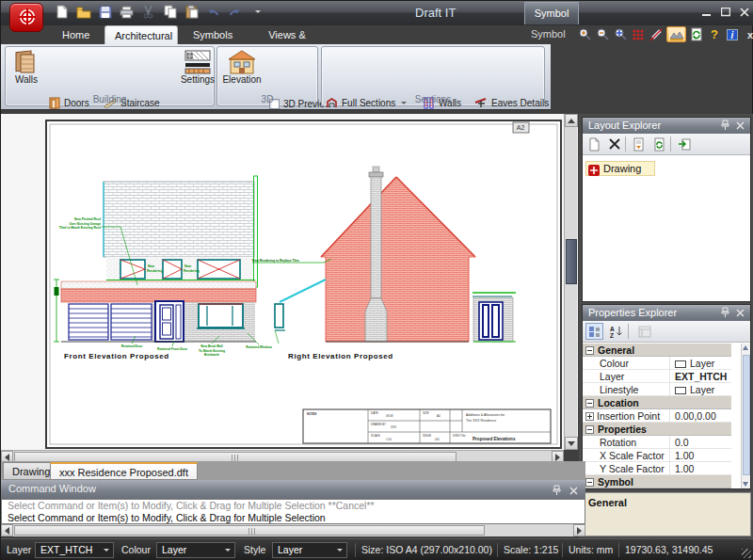 Image resolution: width=753 pixels, height=560 pixels. Describe the element at coordinates (657, 469) in the screenshot. I see `row-y-scale: Y Scale Factor1.00` at that location.